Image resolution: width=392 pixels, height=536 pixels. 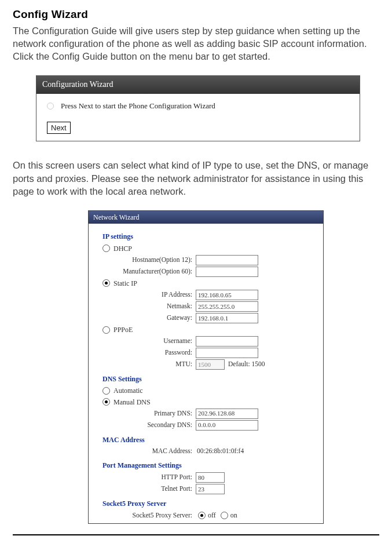 I want to click on http-port-label: HTTP Port:, so click(x=149, y=477).